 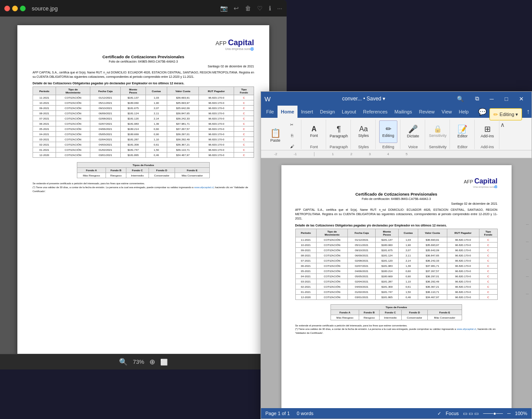 What do you see at coordinates (143, 44) in the screenshot?
I see `doc-logo: AFP Capital Una empresa sura🌀` at bounding box center [143, 44].